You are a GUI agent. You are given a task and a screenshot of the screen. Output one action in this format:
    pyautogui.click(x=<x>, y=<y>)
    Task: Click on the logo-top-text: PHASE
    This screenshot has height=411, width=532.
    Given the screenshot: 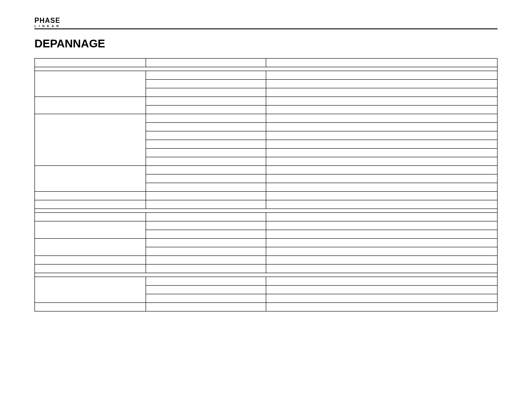 What is the action you would take?
    pyautogui.click(x=48, y=21)
    